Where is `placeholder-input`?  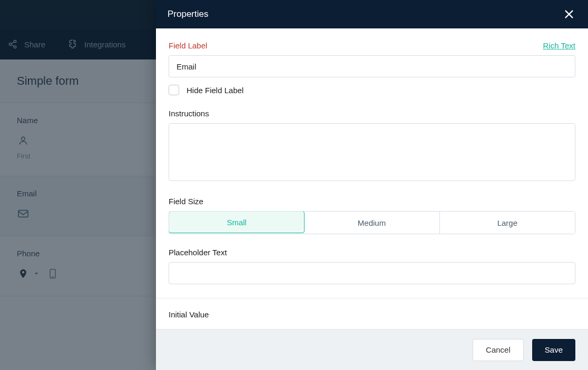
placeholder-input is located at coordinates (372, 273).